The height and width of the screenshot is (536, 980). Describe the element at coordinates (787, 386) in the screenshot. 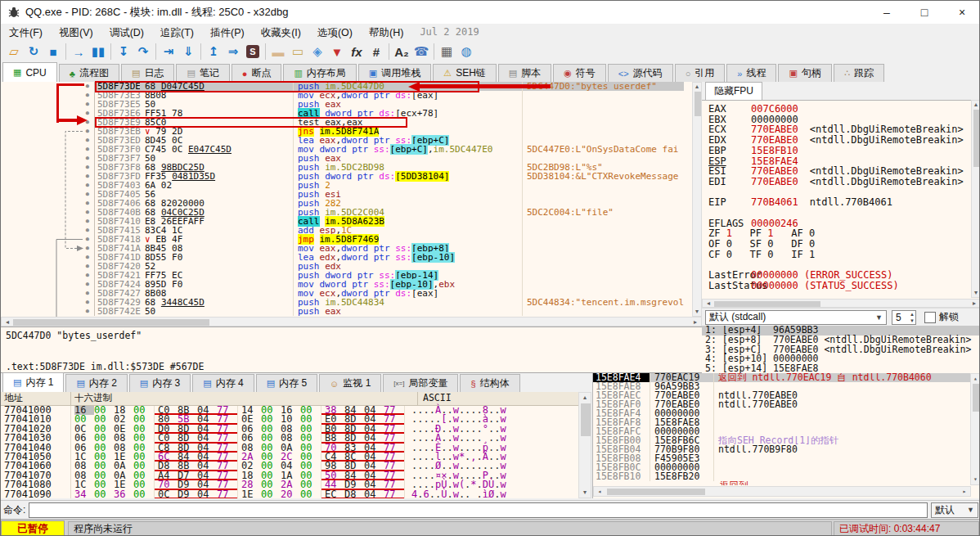

I see `stack-row: 15E8FAE896A59BB3` at that location.